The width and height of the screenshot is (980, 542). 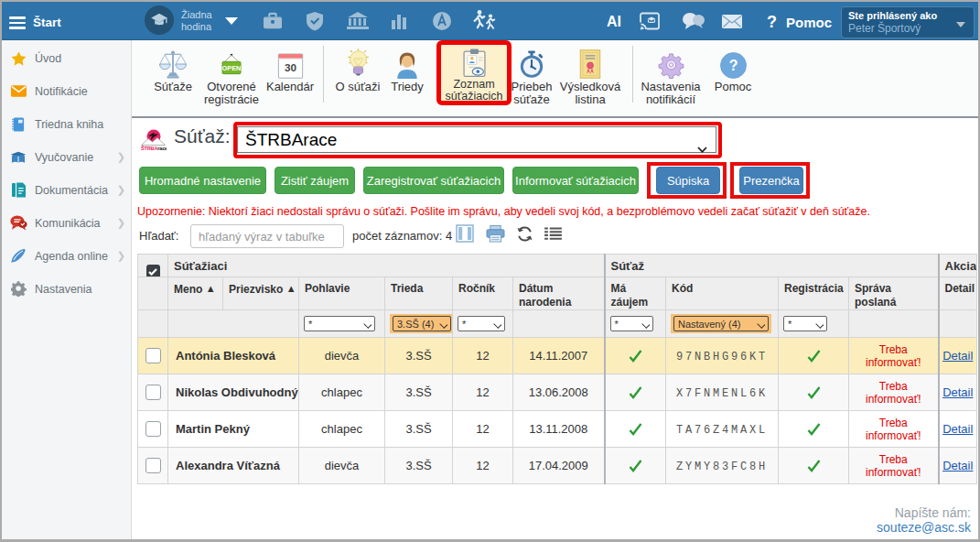 What do you see at coordinates (290, 68) in the screenshot?
I see `svg-text: 30` at bounding box center [290, 68].